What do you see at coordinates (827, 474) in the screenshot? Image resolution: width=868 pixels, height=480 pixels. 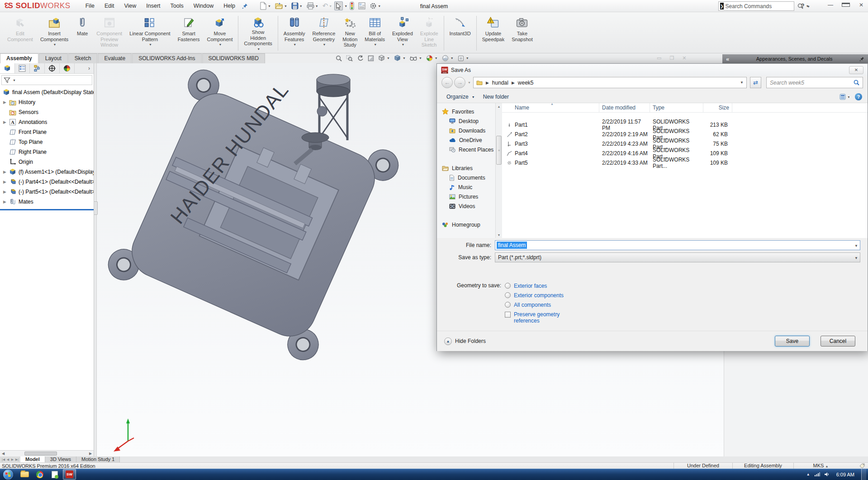 I see `tray-volume-icon` at bounding box center [827, 474].